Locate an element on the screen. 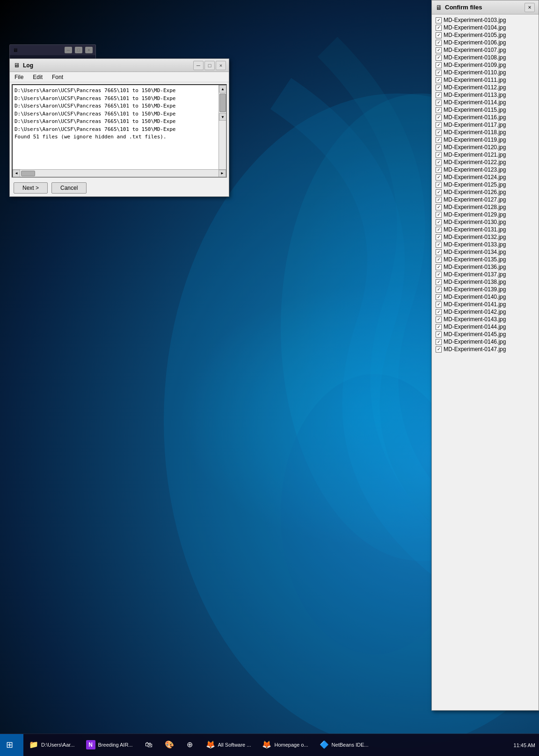  log-window: 🖥 Log ─ □ × File Edit Font D:\Users\Aaro… is located at coordinates (119, 128).